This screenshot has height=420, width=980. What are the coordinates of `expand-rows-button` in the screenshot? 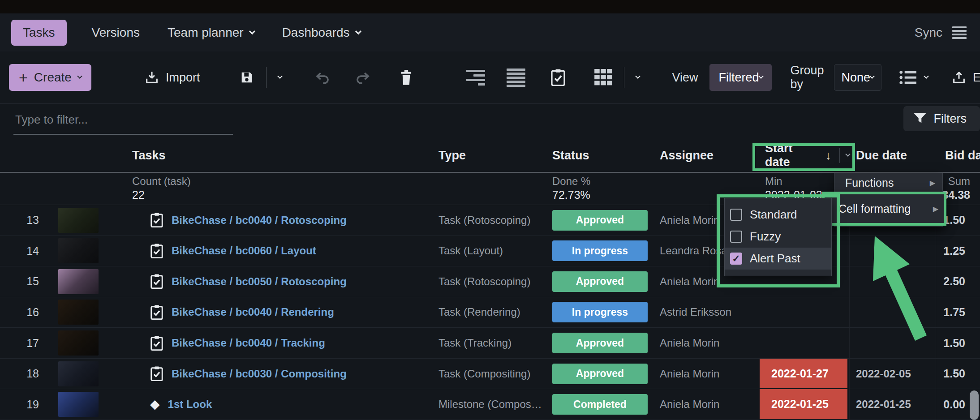 It's located at (516, 78).